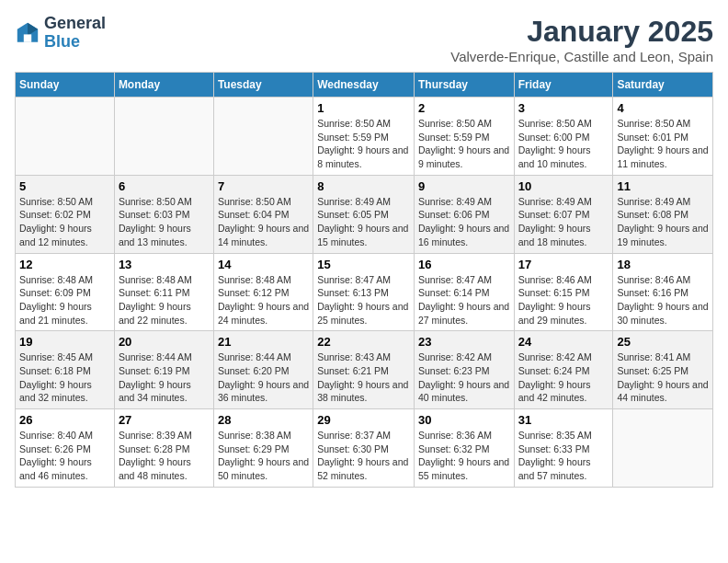 This screenshot has width=728, height=563. Describe the element at coordinates (564, 419) in the screenshot. I see `day-number: 31` at that location.